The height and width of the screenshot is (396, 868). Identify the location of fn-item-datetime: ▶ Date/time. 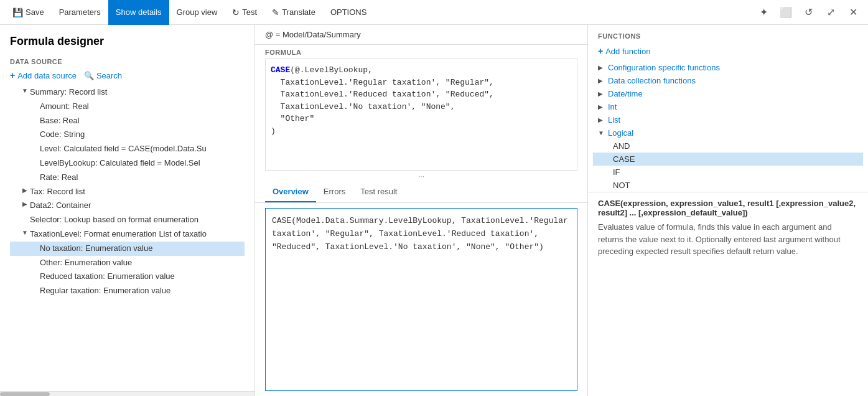
(728, 93).